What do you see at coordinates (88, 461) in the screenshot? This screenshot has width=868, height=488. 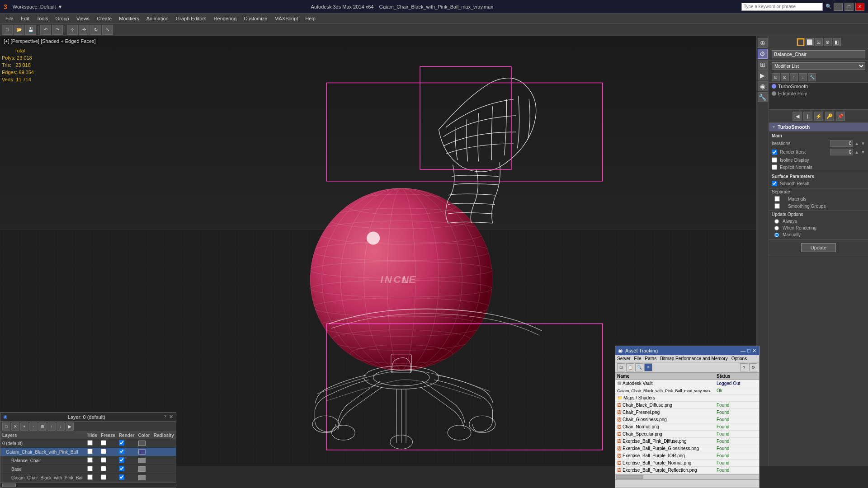 I see `layer-row-chair: Balance_Chair` at bounding box center [88, 461].